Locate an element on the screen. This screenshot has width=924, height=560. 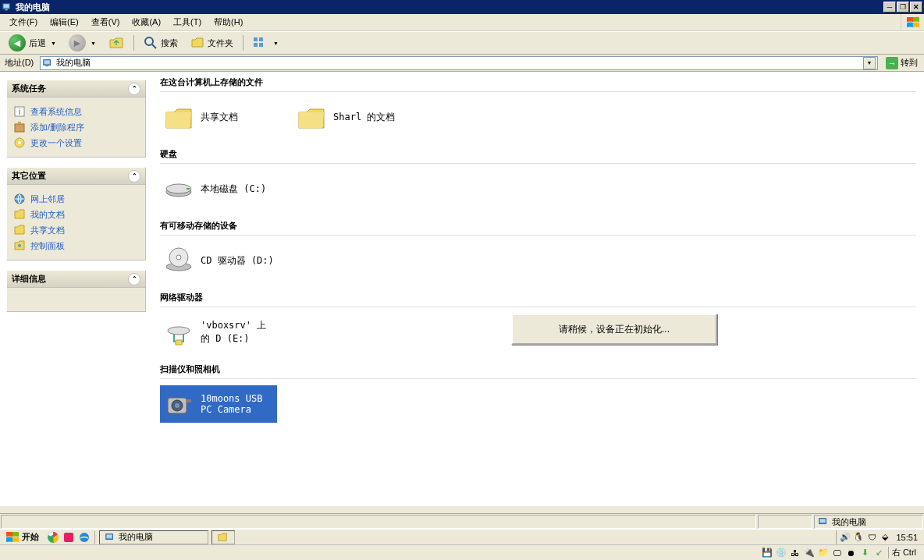
maximize-button: ❐ is located at coordinates (903, 7).